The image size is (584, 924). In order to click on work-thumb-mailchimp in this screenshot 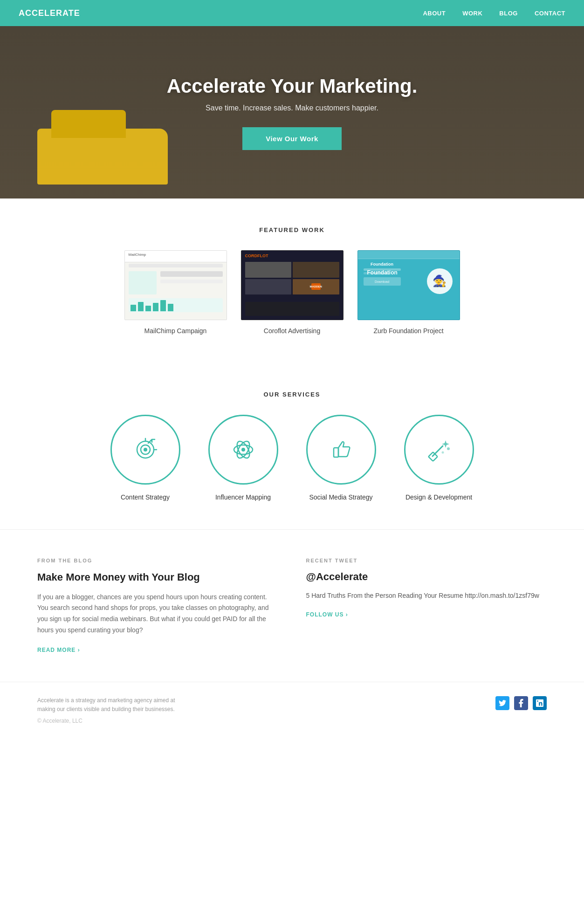, I will do `click(176, 285)`.